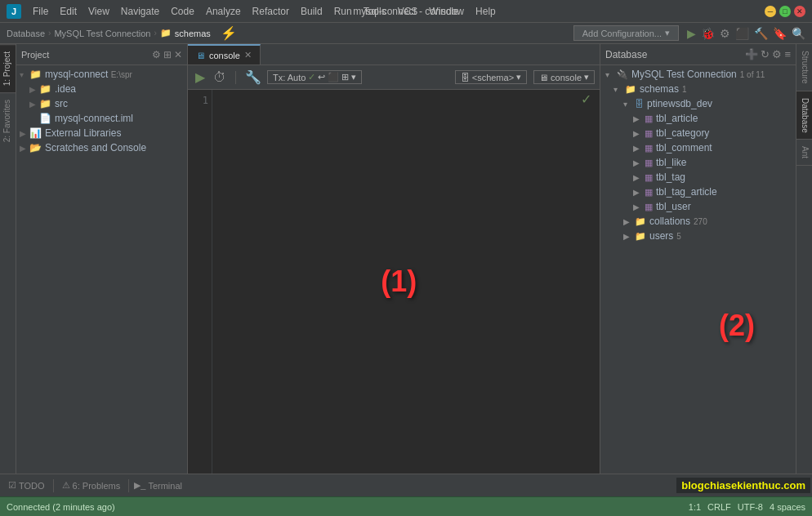 Image resolution: width=812 pixels, height=516 pixels. I want to click on search-everywhere-icon: 🔍, so click(799, 33).